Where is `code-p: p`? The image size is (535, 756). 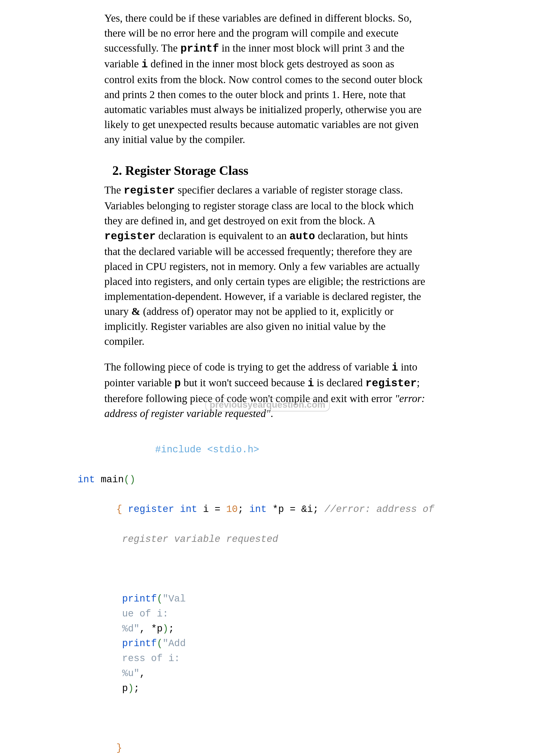
code-p: p is located at coordinates (178, 383).